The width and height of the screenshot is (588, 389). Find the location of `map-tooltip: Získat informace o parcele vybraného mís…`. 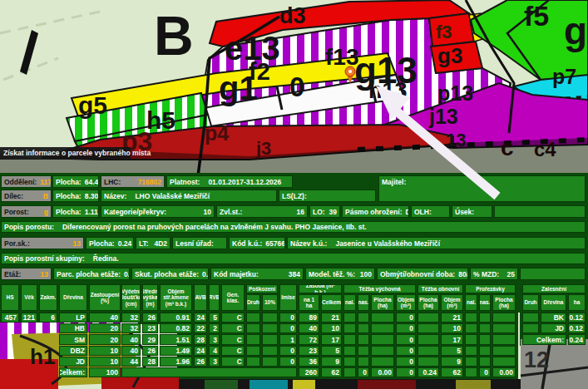

map-tooltip: Získat informace o parcele vybraného mís… is located at coordinates (65, 153).